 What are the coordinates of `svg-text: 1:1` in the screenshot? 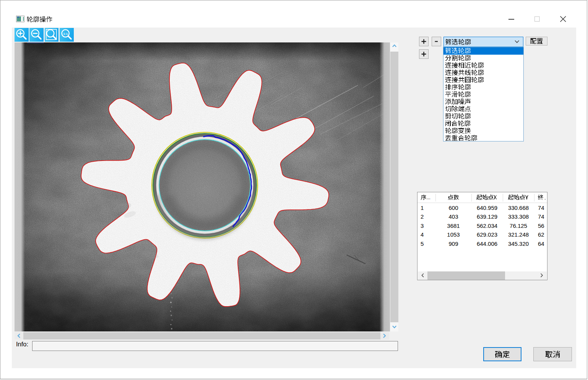 It's located at (66, 34).